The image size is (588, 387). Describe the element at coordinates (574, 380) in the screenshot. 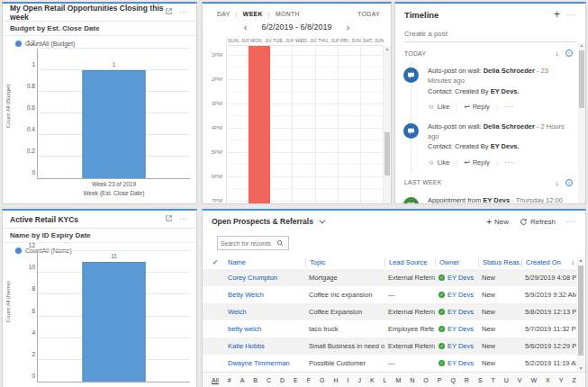

I see `alphabet-filter-z: Z` at that location.